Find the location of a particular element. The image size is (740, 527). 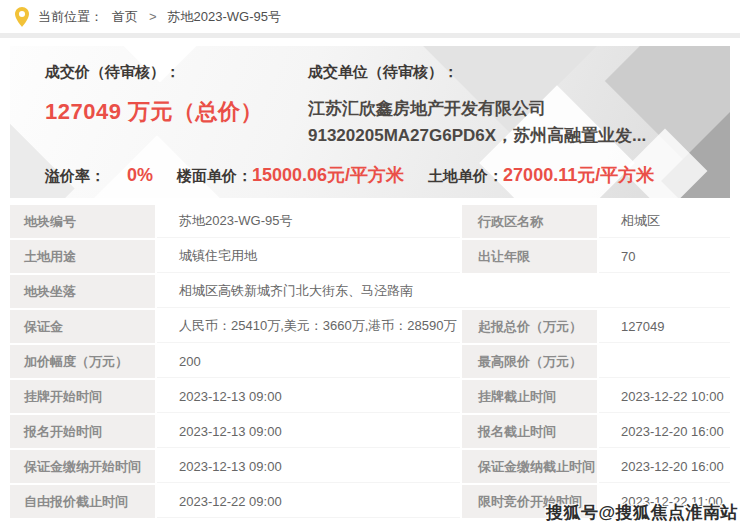

deal-stats-row: 溢价率： 0% 楼面单价： 15000.06元/平方米 土地单价： 27000.… is located at coordinates (350, 175).